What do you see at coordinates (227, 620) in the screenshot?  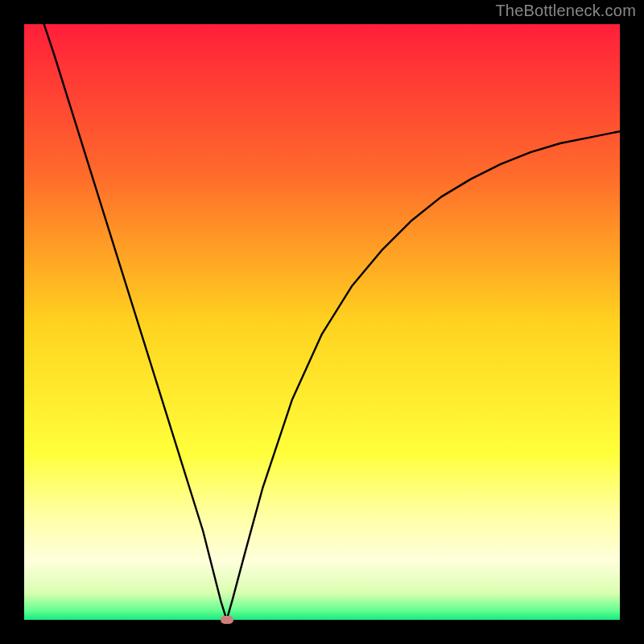 I see `optimal-point-marker` at bounding box center [227, 620].